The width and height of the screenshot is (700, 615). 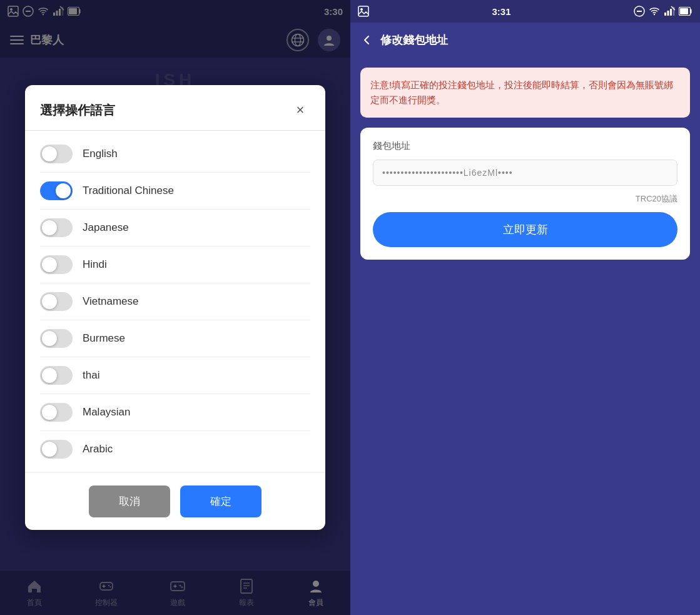 I want to click on lang-toggle-english, so click(x=56, y=154).